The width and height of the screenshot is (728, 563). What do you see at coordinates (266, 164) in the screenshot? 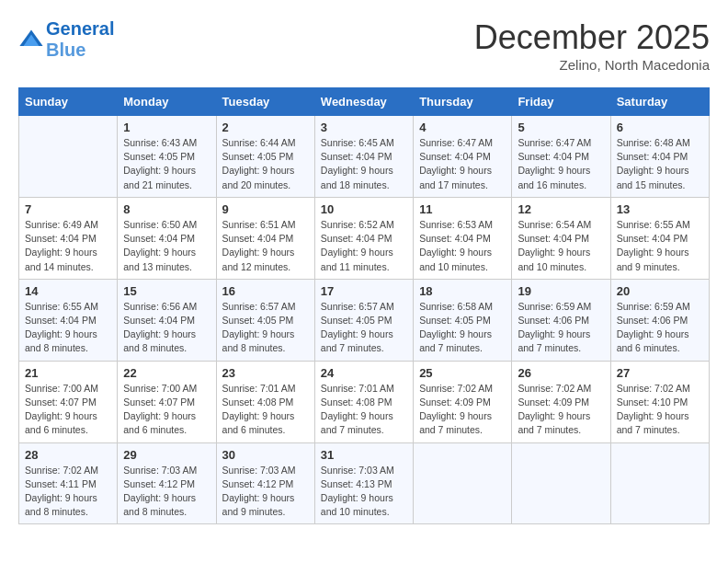
I see `day-info: Sunrise: 6:44 AMSunset: 4:05 PMDaylight:…` at bounding box center [266, 164].